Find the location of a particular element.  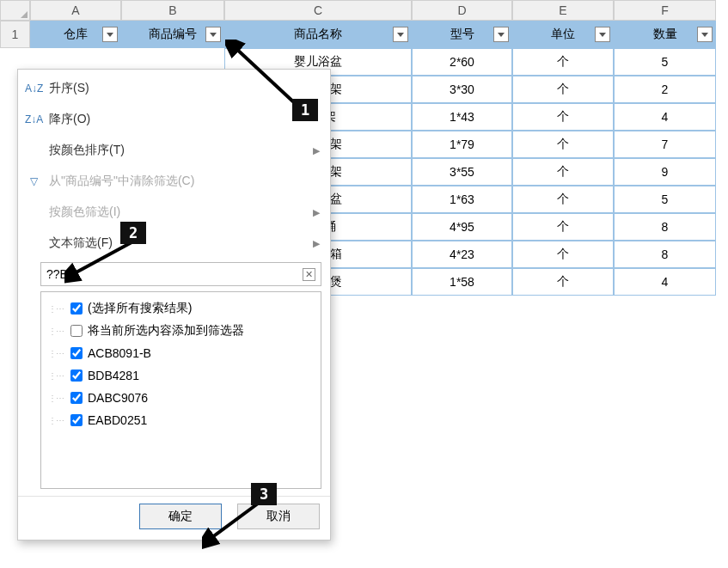

menu-label: 从"商品编号"中清除筛选(C) is located at coordinates (122, 181).